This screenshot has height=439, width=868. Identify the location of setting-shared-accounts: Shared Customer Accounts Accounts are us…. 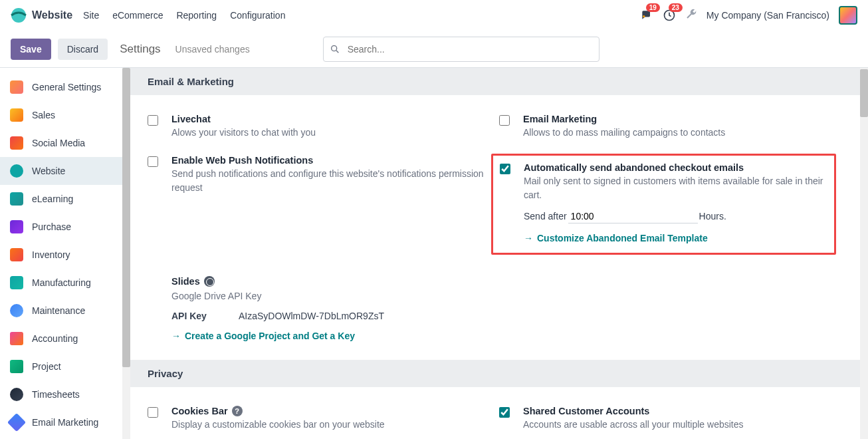
(675, 418).